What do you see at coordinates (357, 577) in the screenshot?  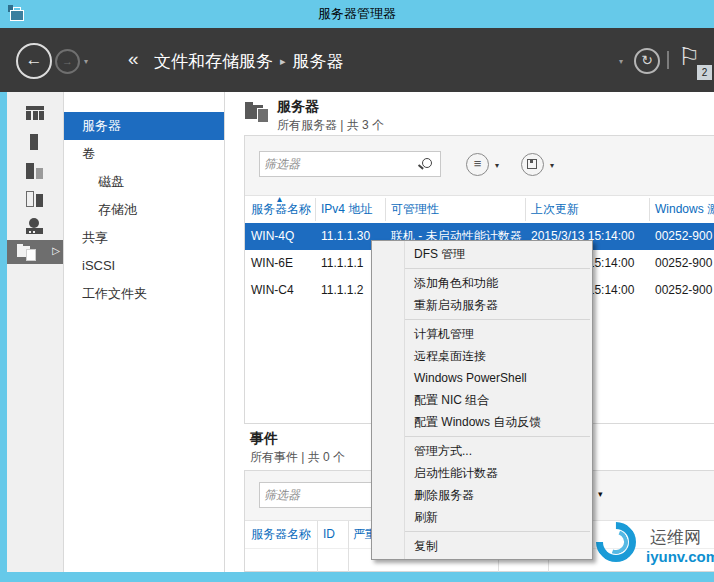 I see `window-border-bottom` at bounding box center [357, 577].